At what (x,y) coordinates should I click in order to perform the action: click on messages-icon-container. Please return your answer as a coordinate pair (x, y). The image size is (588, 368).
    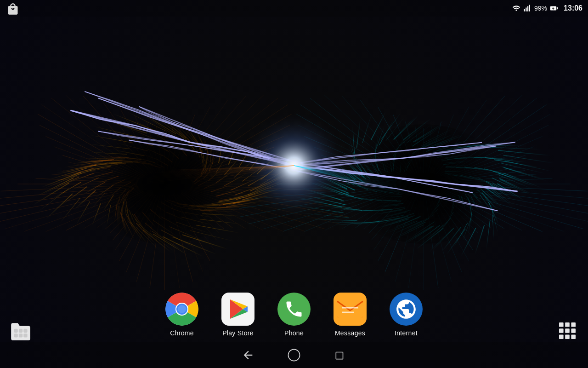
    Looking at the image, I should click on (350, 309).